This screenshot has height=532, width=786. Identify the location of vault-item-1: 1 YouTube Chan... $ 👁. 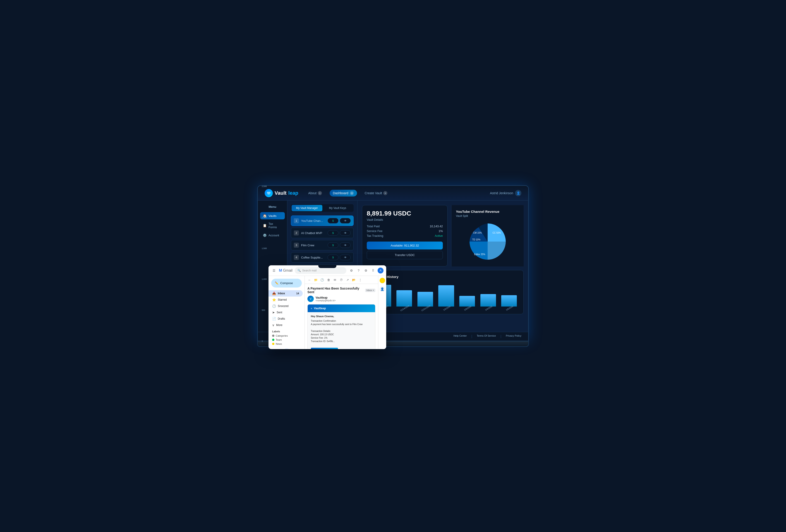
(322, 221).